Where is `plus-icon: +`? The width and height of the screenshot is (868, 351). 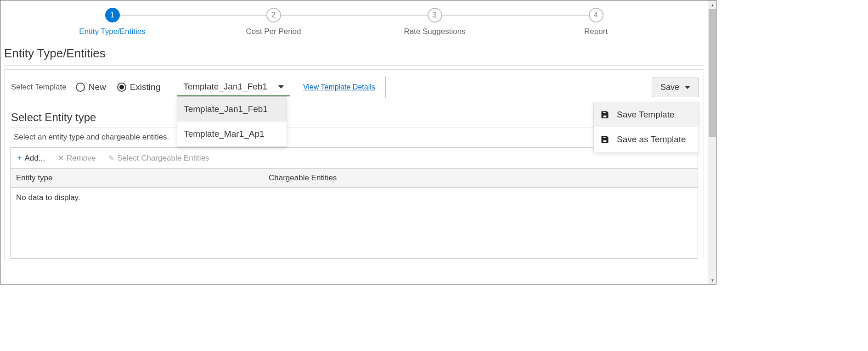 plus-icon: + is located at coordinates (19, 158).